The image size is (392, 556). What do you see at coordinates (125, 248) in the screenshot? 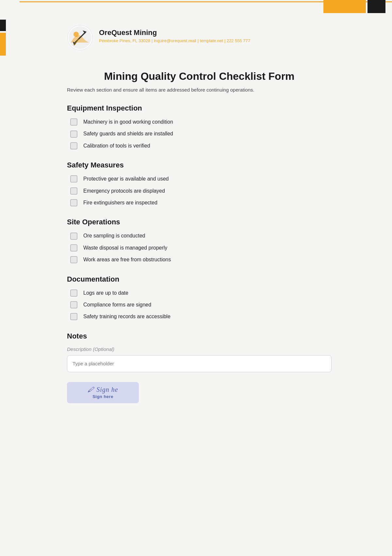
I see `checklist-label: Waste disposal is managed properly` at bounding box center [125, 248].